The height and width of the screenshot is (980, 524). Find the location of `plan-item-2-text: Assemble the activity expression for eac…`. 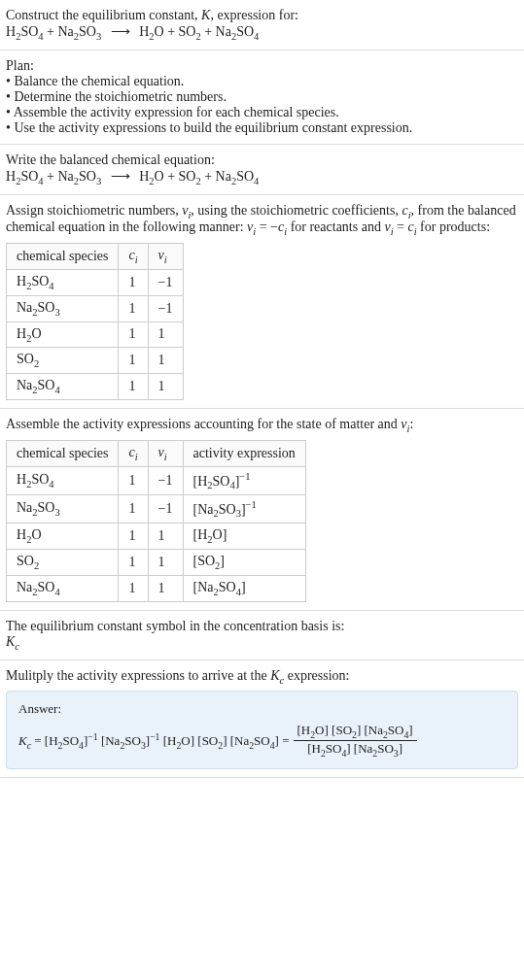

plan-item-2-text: Assemble the activity expression for eac… is located at coordinates (177, 113).